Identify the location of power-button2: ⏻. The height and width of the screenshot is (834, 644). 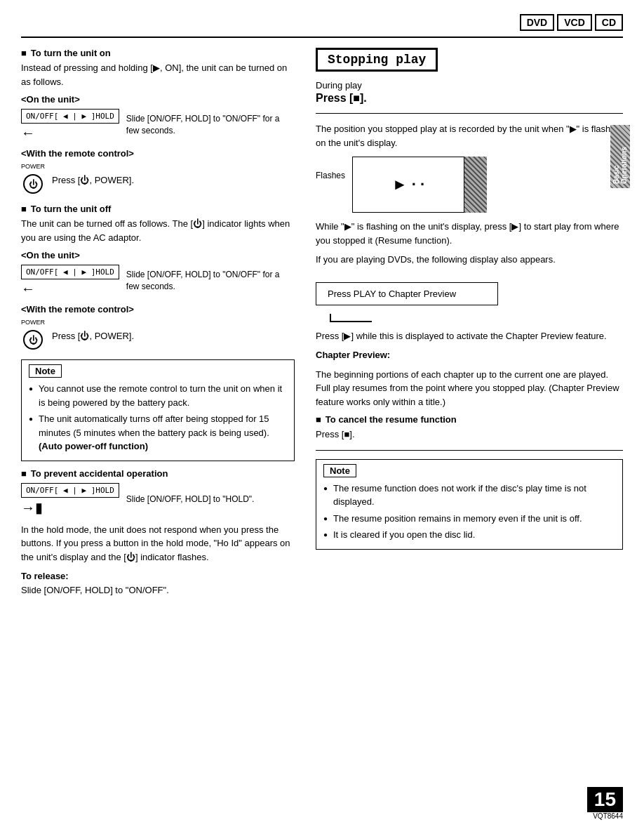
(33, 340).